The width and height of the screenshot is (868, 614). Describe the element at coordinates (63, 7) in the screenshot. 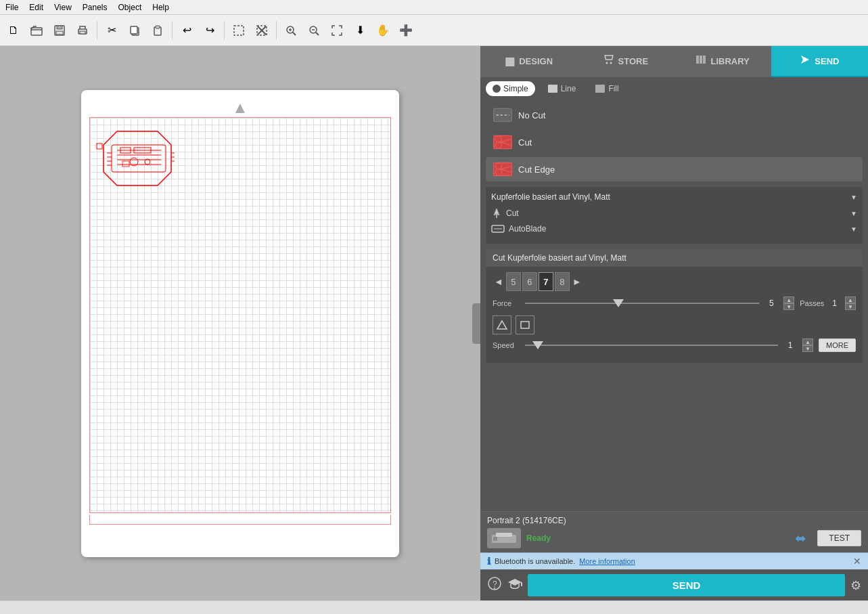

I see `menu-view: View` at that location.